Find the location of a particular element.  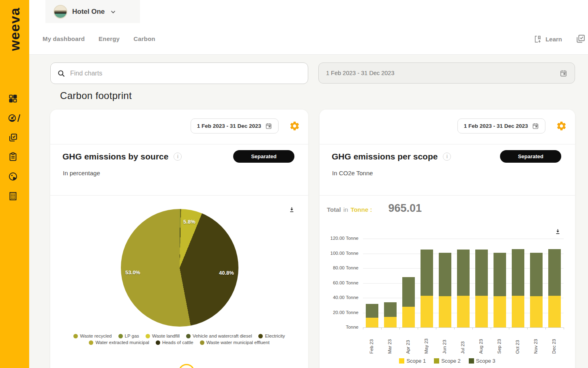

x-axis-label: Feb 23 is located at coordinates (371, 342).